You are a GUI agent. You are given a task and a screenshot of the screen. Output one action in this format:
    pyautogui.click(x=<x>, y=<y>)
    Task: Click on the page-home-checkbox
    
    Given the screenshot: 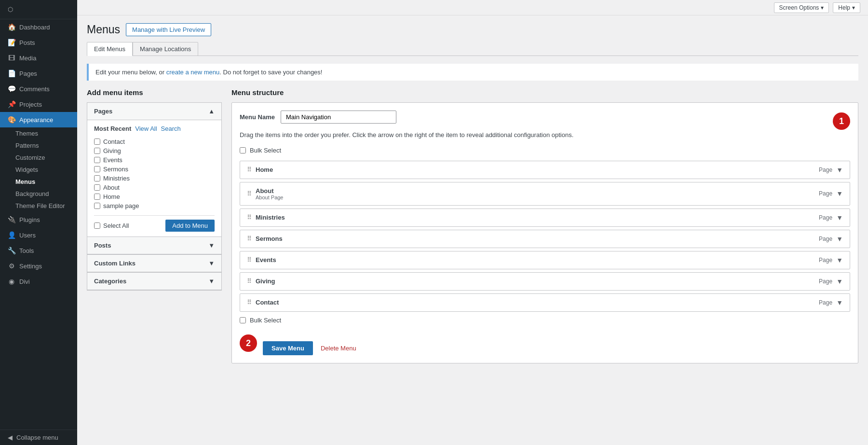 What is the action you would take?
    pyautogui.click(x=97, y=197)
    